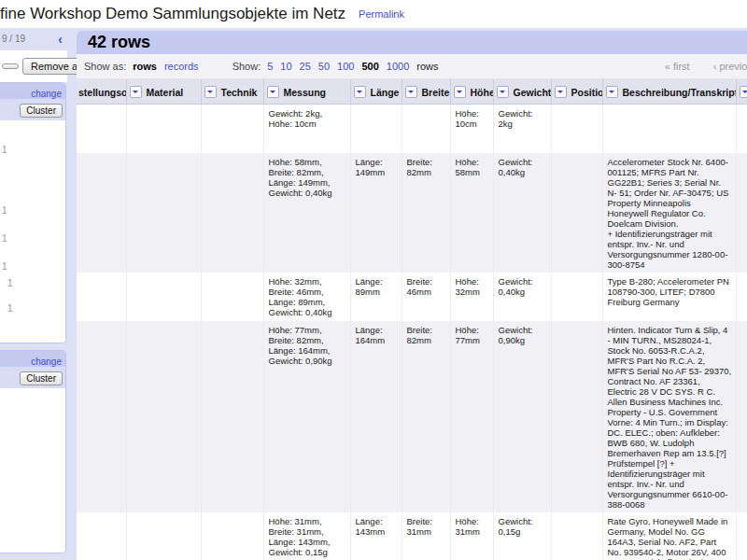 The image size is (747, 560). I want to click on column-header-label: Messung, so click(305, 92).